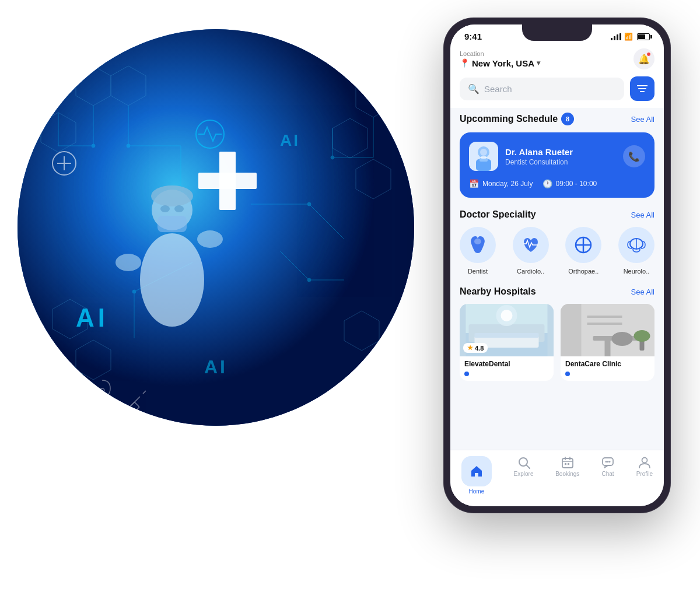  What do you see at coordinates (643, 292) in the screenshot?
I see `hospitals-see-all: See All` at bounding box center [643, 292].